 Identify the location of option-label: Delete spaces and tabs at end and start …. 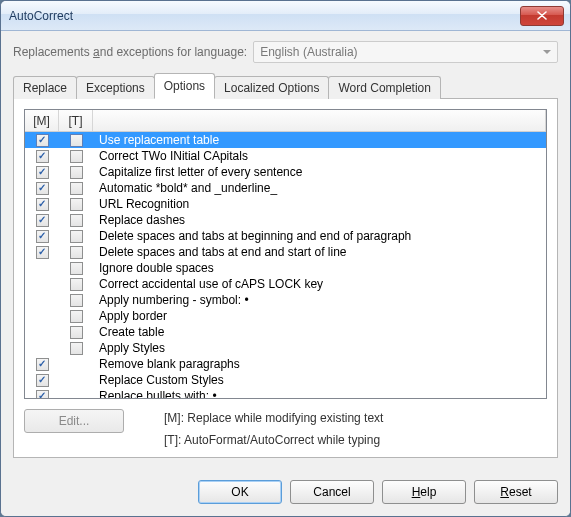
(320, 252).